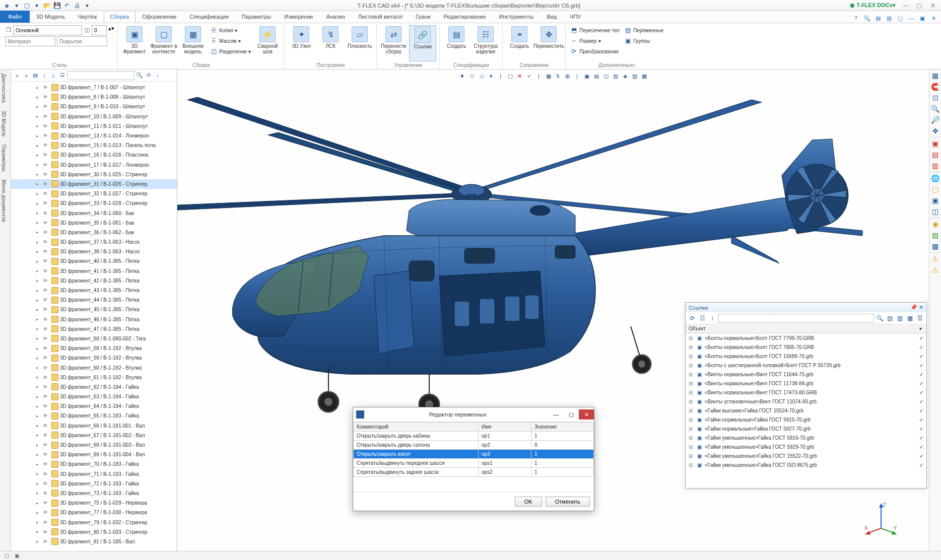 The image size is (941, 560). I want to click on rt-zoom-in-icon: 🔍, so click(935, 109).